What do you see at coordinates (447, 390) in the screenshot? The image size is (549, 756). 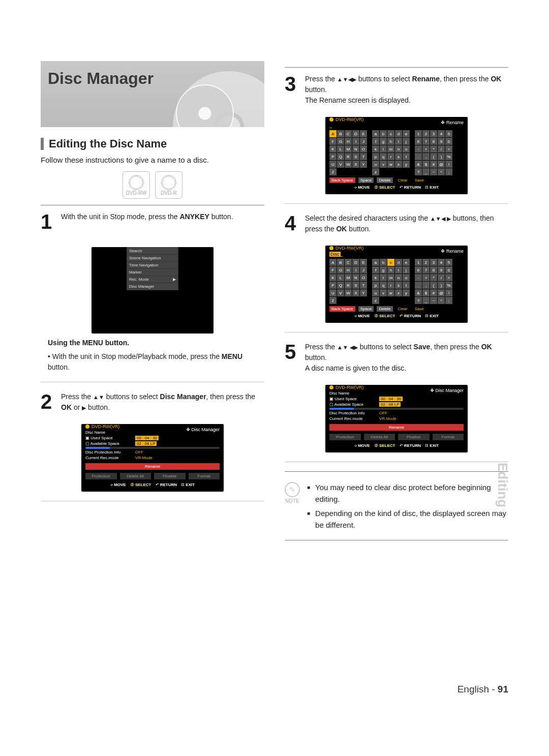 I see `osd-title: Disc Manager` at bounding box center [447, 390].